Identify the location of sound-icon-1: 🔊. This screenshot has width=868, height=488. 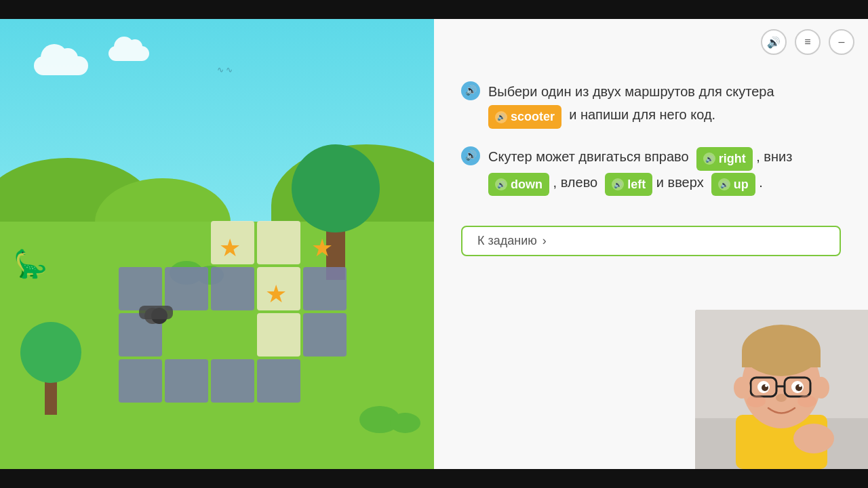
(471, 91).